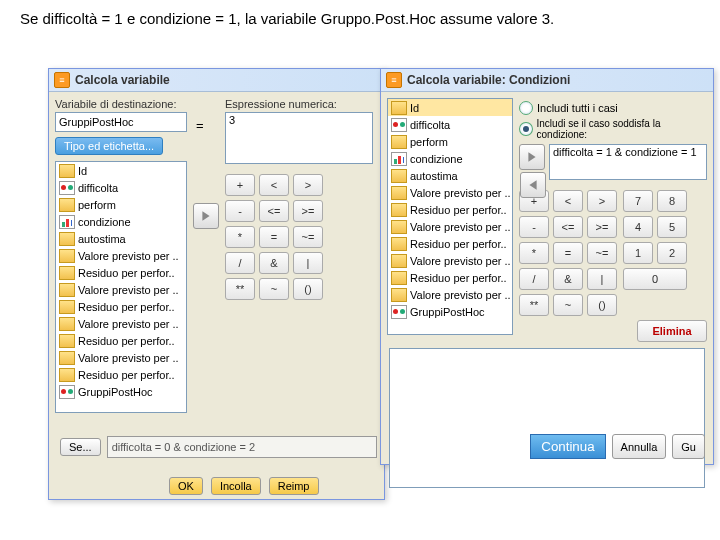 The height and width of the screenshot is (540, 720). I want to click on paste-button: Incolla, so click(236, 486).